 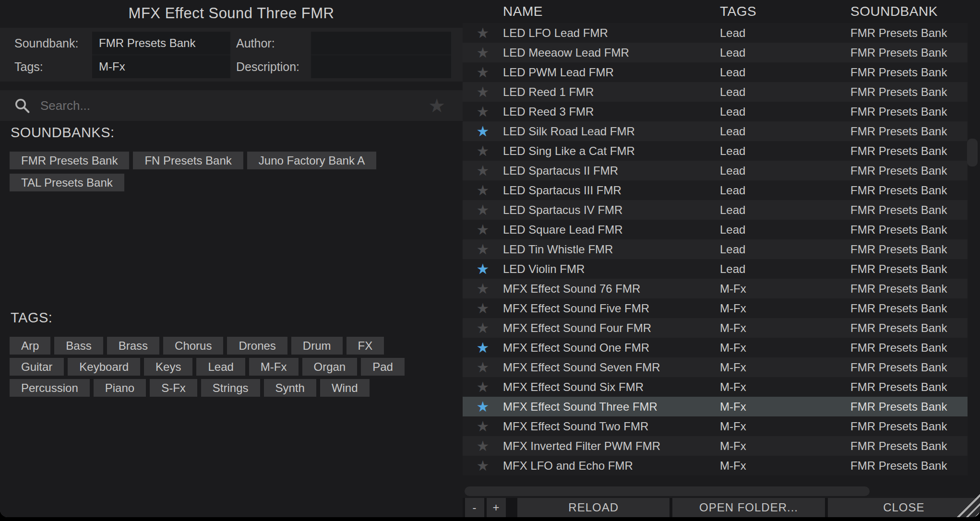 What do you see at coordinates (79, 345) in the screenshot?
I see `tag-filter-button: Bass` at bounding box center [79, 345].